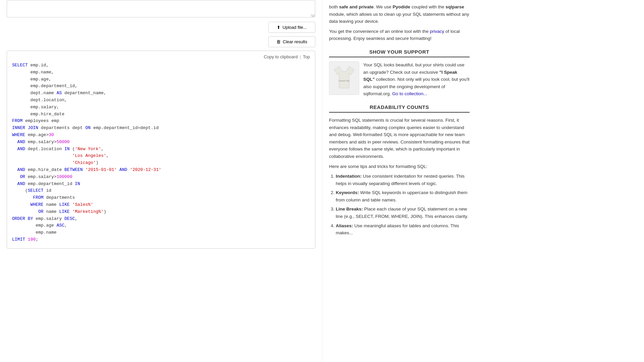 The image size is (644, 362). What do you see at coordinates (344, 78) in the screenshot?
I see `tshirt-image: I Speak SQL` at bounding box center [344, 78].